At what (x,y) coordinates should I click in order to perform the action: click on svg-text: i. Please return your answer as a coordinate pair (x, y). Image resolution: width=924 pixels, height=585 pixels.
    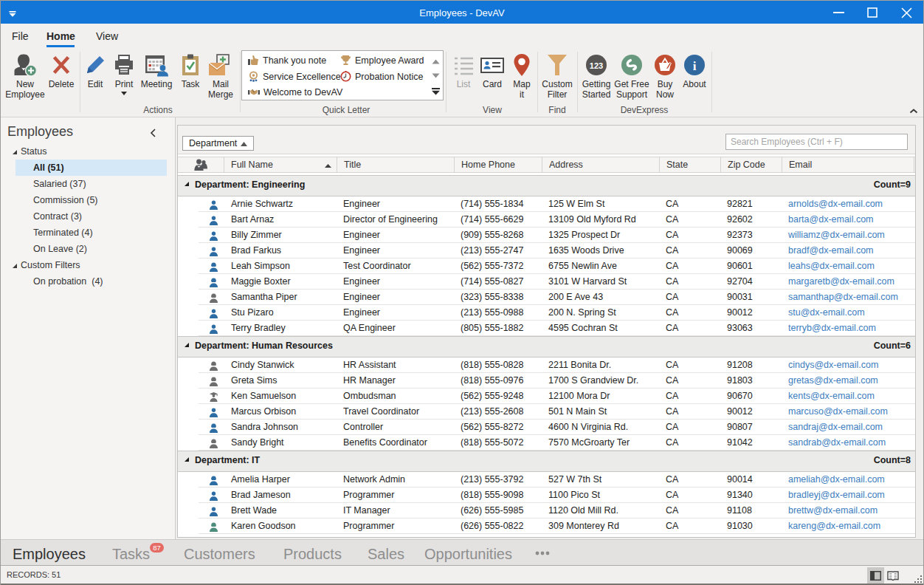
    Looking at the image, I should click on (695, 66).